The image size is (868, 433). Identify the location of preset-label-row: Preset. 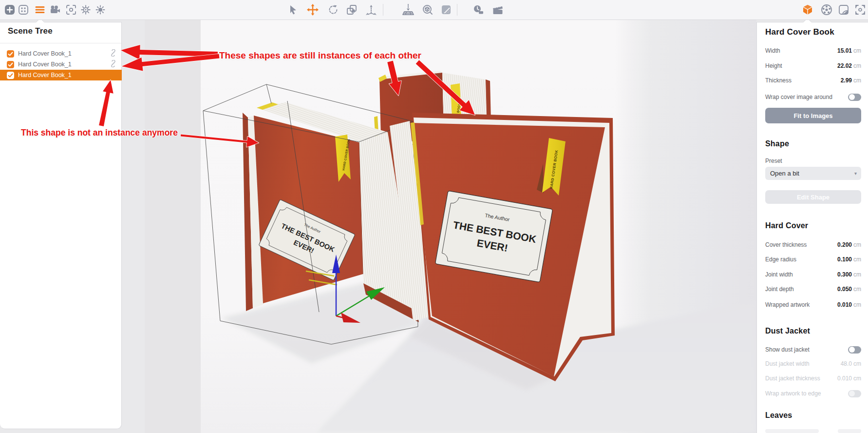
(813, 161).